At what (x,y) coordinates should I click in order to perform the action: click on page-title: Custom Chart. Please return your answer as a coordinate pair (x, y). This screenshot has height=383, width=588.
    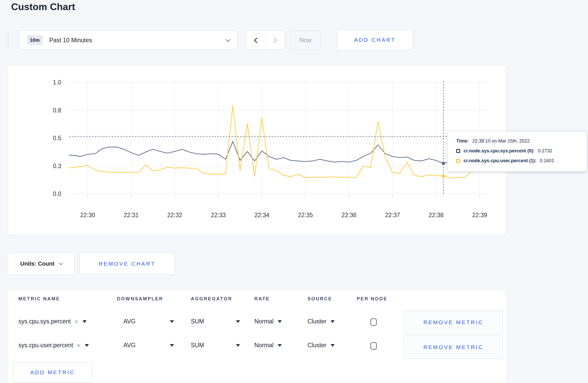
    Looking at the image, I should click on (43, 7).